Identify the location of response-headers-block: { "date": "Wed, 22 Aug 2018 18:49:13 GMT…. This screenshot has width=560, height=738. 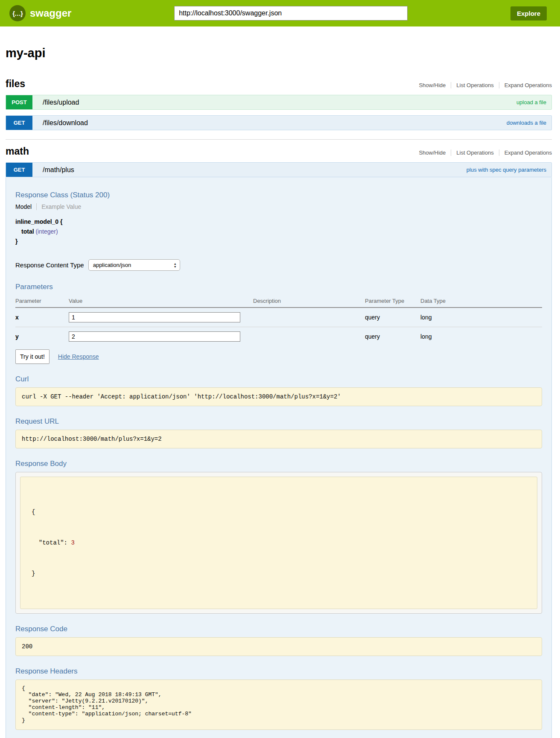
(279, 705).